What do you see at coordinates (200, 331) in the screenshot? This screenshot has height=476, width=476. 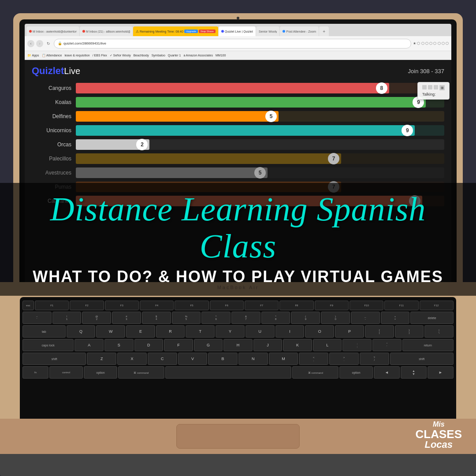 I see `key-t: T` at bounding box center [200, 331].